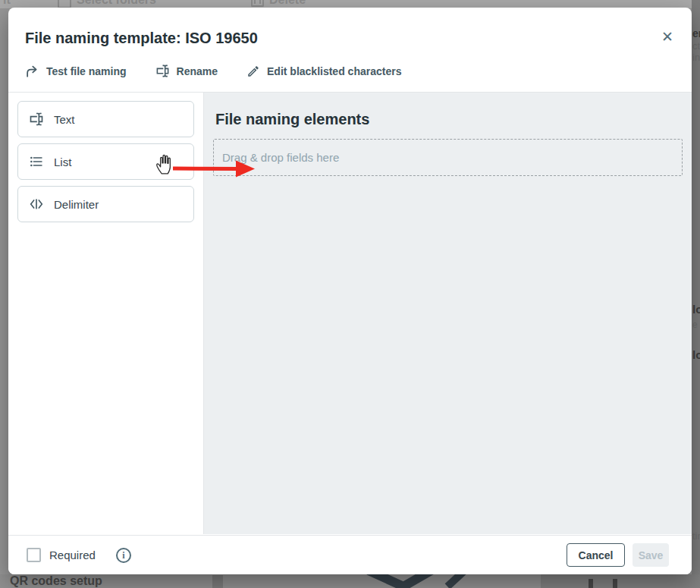 This screenshot has height=588, width=700. What do you see at coordinates (86, 71) in the screenshot?
I see `toolbar-button-label: Test file naming` at bounding box center [86, 71].